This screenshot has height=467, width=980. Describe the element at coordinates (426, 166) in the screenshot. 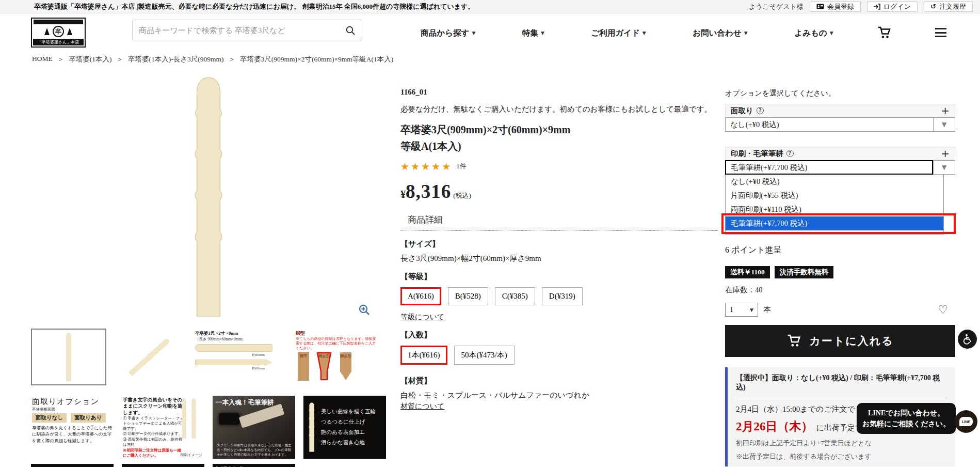

I see `star-rating-icons: ★★★★★` at that location.